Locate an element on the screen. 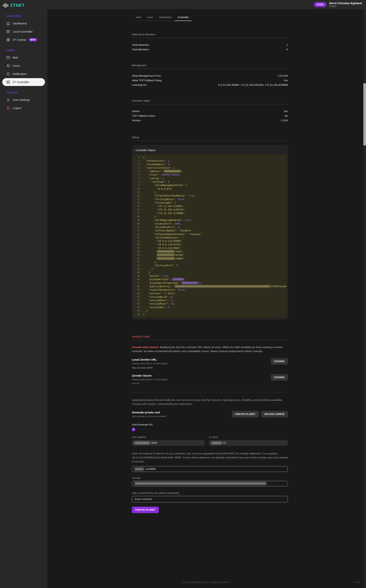  create-planet-button: CREATE PLANET is located at coordinates (145, 510).